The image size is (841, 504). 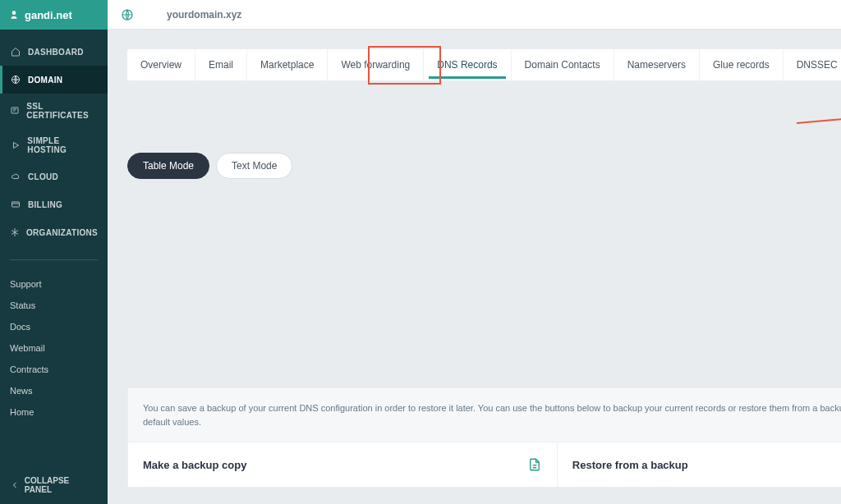 I want to click on sidebar-label: DOMAIN, so click(x=45, y=80).